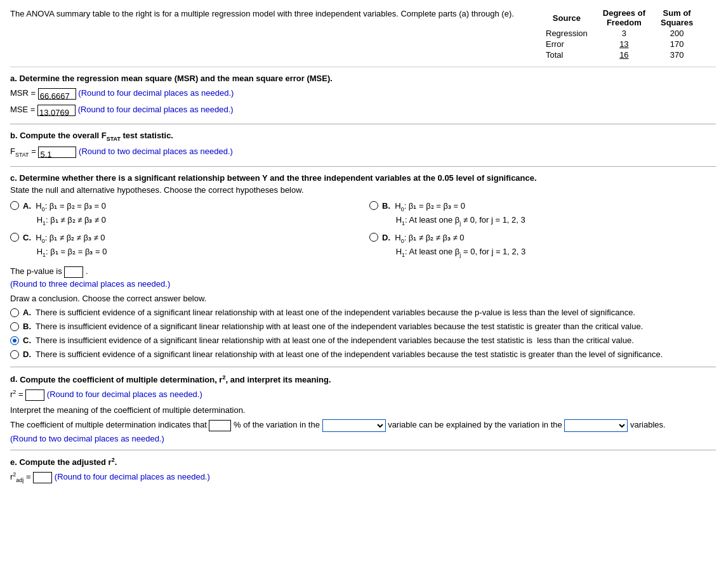  Describe the element at coordinates (354, 426) in the screenshot. I see `coeff-var-select` at that location.